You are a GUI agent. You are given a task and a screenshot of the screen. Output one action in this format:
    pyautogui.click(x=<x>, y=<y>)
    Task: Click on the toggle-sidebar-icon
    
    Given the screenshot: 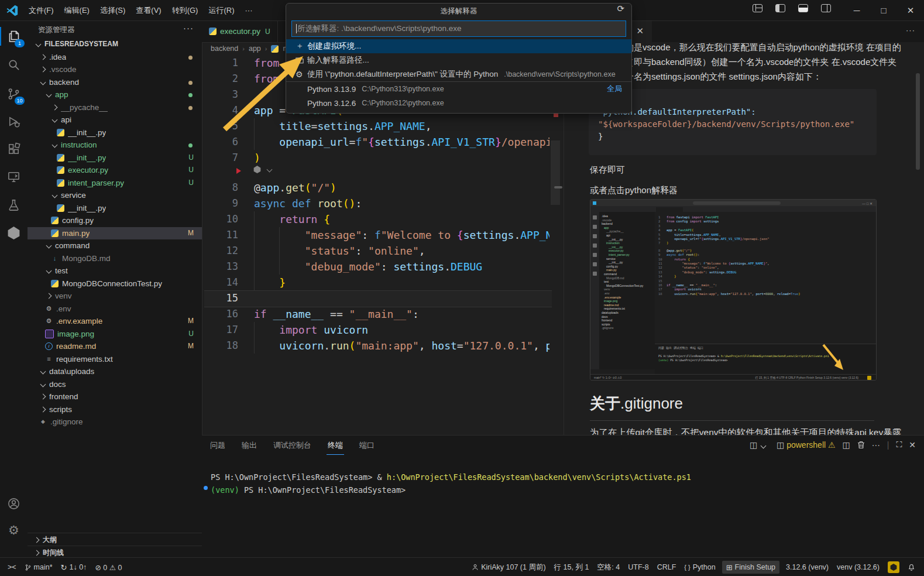 What is the action you would take?
    pyautogui.click(x=781, y=8)
    